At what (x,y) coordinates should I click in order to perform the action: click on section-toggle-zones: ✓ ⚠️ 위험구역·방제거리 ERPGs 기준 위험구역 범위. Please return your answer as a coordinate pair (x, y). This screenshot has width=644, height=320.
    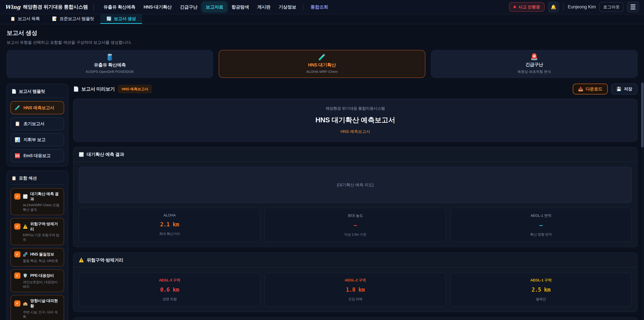
    Looking at the image, I should click on (37, 232).